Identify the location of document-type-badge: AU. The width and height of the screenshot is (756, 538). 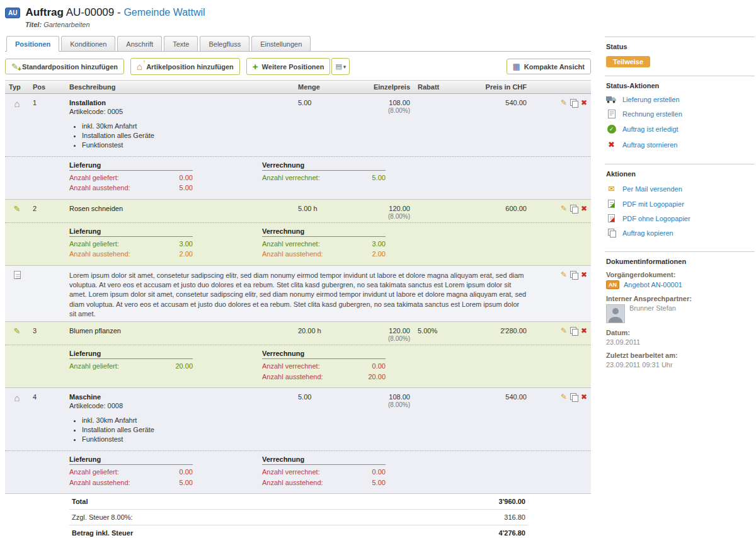
(13, 13).